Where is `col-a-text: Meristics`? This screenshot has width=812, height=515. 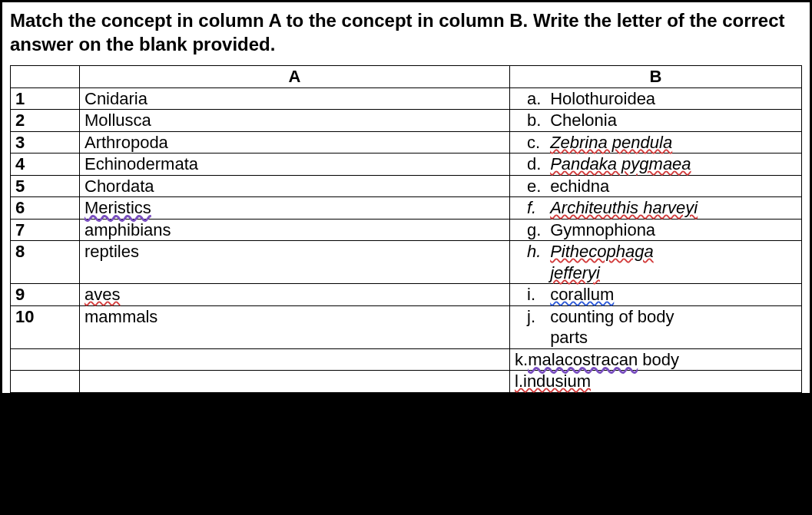
col-a-text: Meristics is located at coordinates (118, 207).